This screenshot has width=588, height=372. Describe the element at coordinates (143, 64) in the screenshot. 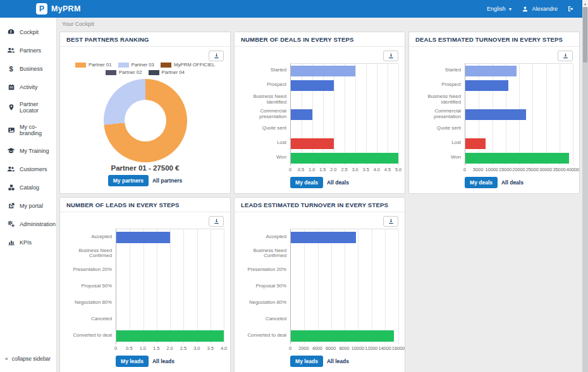

I see `legend-label: Partner 03` at that location.